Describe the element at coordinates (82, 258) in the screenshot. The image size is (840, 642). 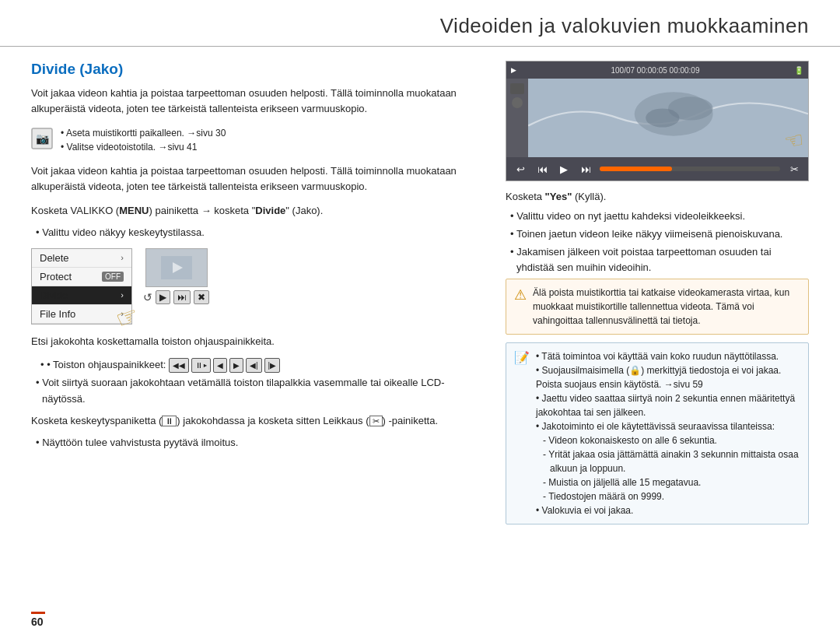
I see `menu-item-delete: Delete ›` at that location.